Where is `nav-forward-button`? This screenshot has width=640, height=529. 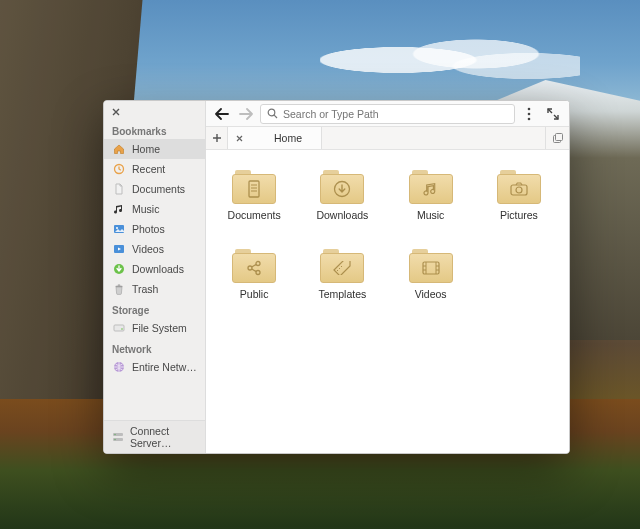 nav-forward-button is located at coordinates (246, 114).